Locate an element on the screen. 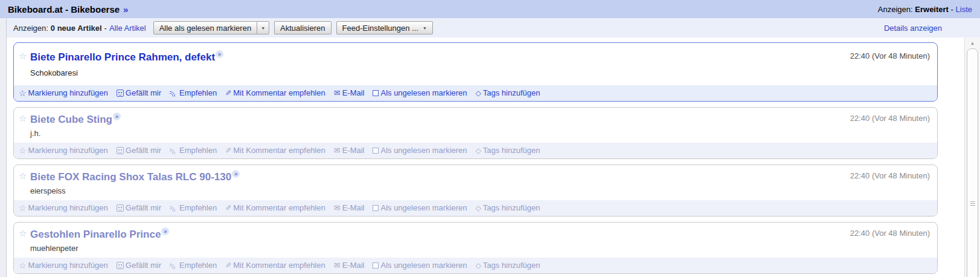 The image size is (980, 277). mark-all-read-button: Alle als gelesen markieren is located at coordinates (205, 28).